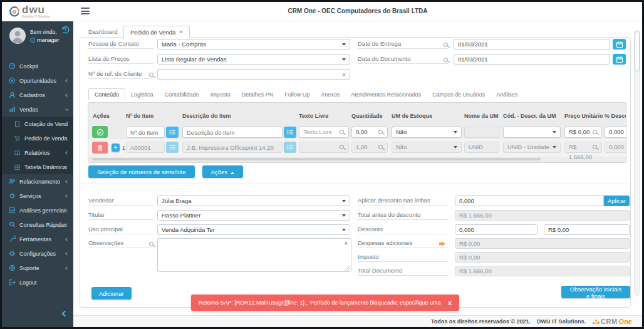 The width and height of the screenshot is (644, 329). Describe the element at coordinates (38, 66) in the screenshot. I see `sidebar-item-cockpit: Cockpit` at that location.